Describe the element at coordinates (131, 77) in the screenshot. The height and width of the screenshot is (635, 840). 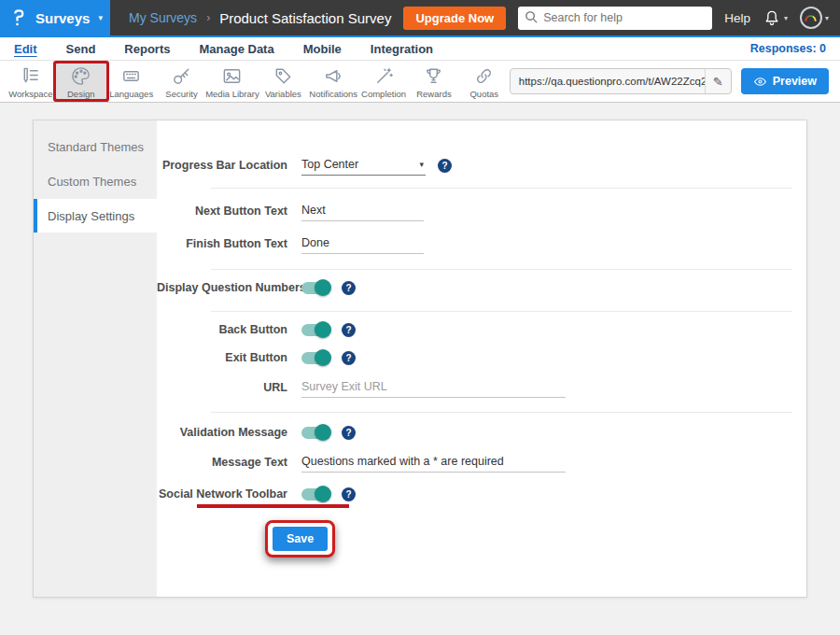
I see `keyboard-icon` at that location.